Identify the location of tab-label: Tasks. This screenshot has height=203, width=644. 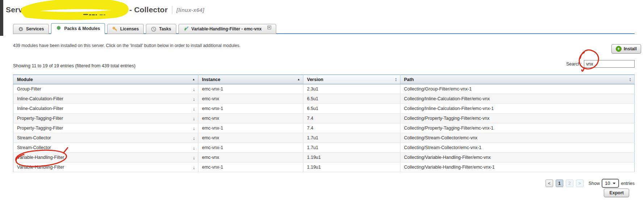
(165, 29).